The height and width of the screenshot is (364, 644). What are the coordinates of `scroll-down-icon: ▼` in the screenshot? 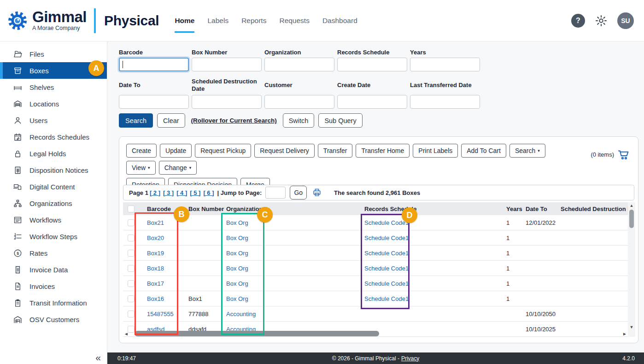 It's located at (632, 327).